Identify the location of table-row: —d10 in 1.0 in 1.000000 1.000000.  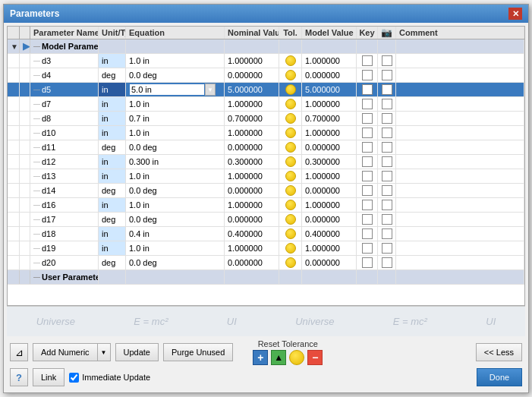
(266, 134).